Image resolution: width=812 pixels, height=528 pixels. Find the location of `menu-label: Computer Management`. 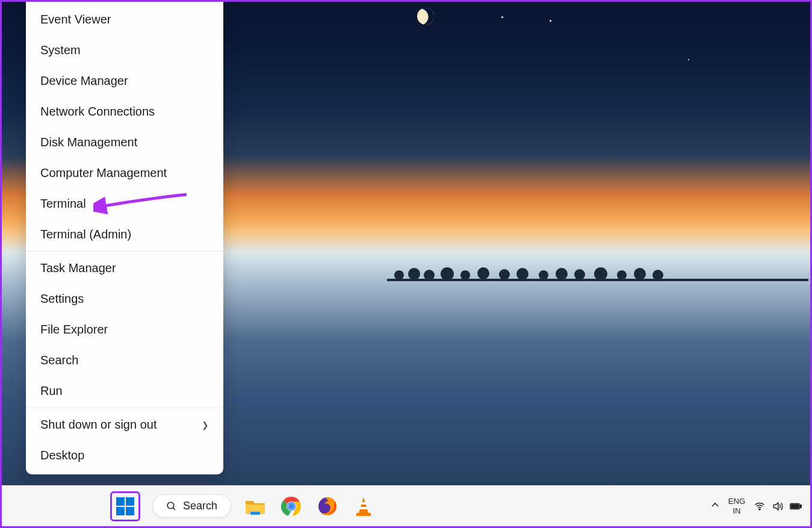

menu-label: Computer Management is located at coordinates (104, 173).